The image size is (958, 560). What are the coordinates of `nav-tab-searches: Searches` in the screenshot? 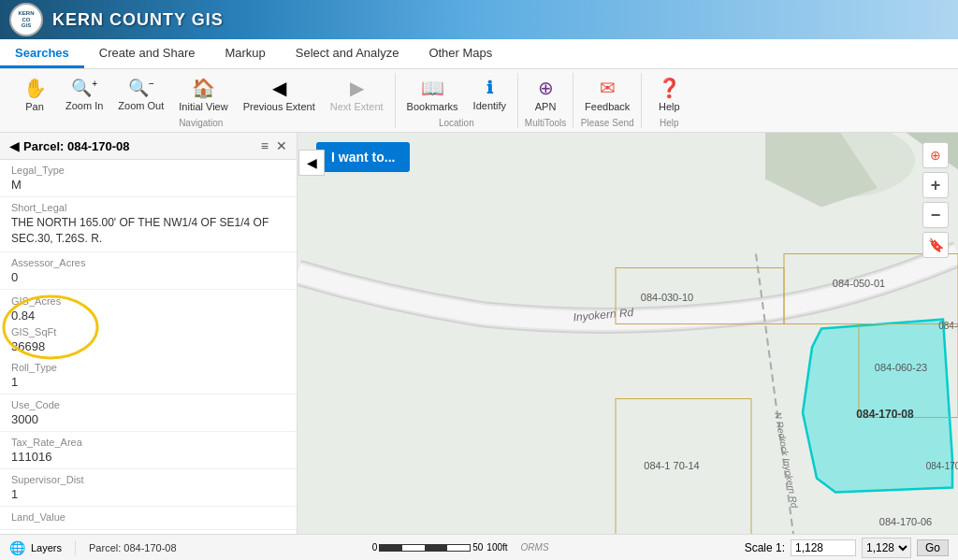 It's located at (42, 54).